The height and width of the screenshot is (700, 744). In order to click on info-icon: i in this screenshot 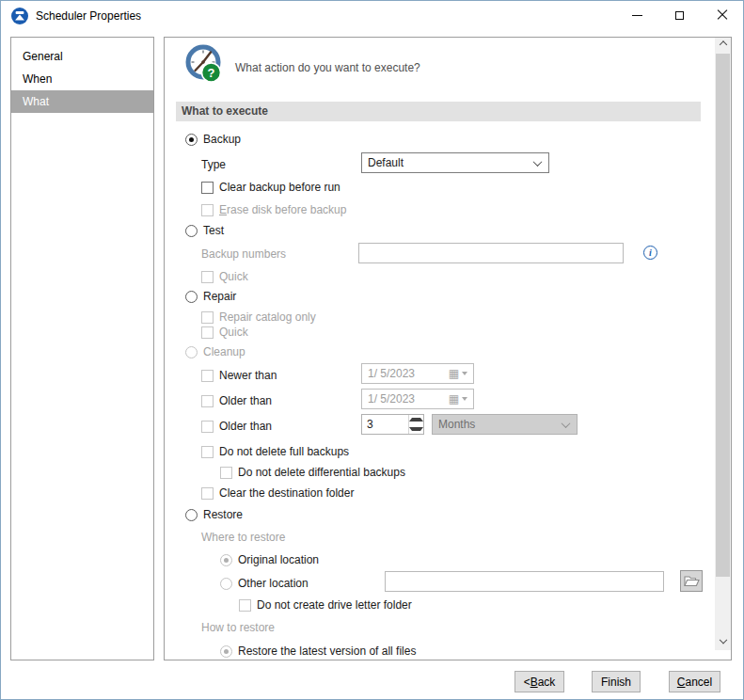, I will do `click(651, 252)`.